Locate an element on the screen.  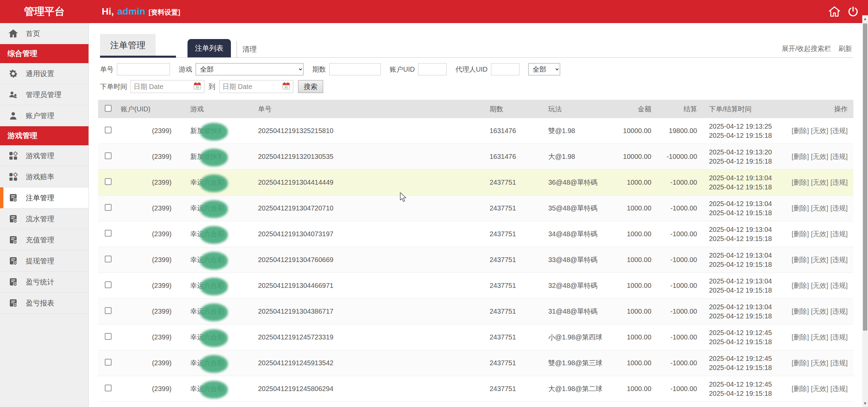
sidebar-item-通用设置: 通用设置 is located at coordinates (44, 74).